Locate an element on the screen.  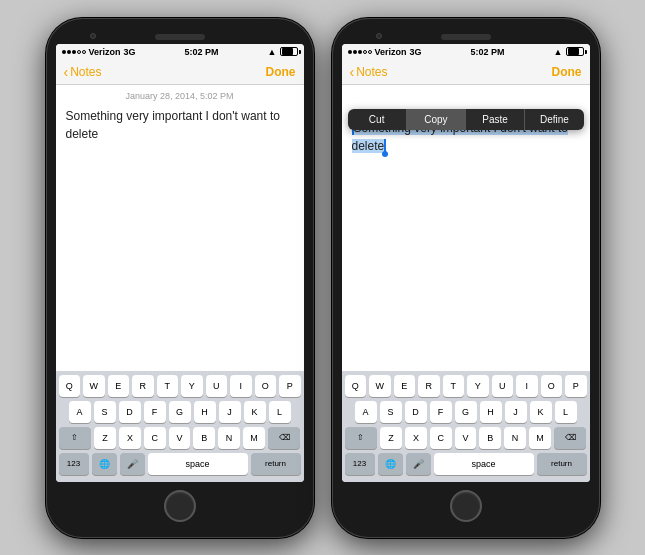
home-button-right is located at coordinates (466, 506).